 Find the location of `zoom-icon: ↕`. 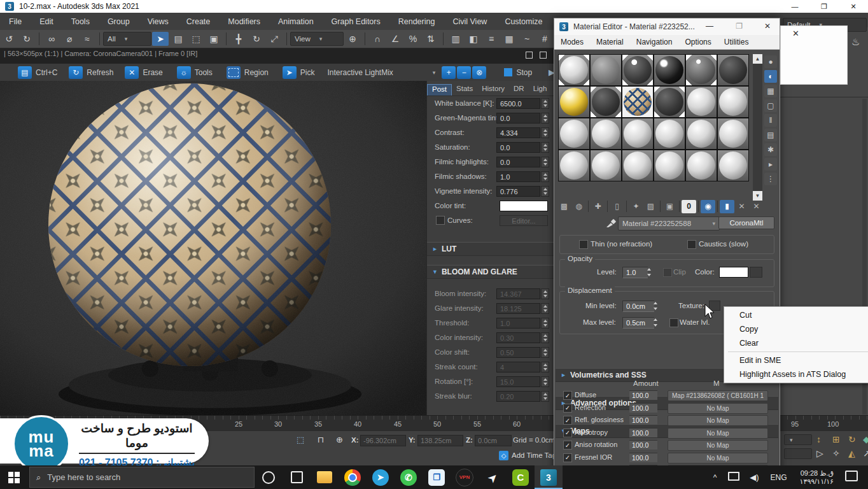

zoom-icon: ↕ is located at coordinates (818, 439).